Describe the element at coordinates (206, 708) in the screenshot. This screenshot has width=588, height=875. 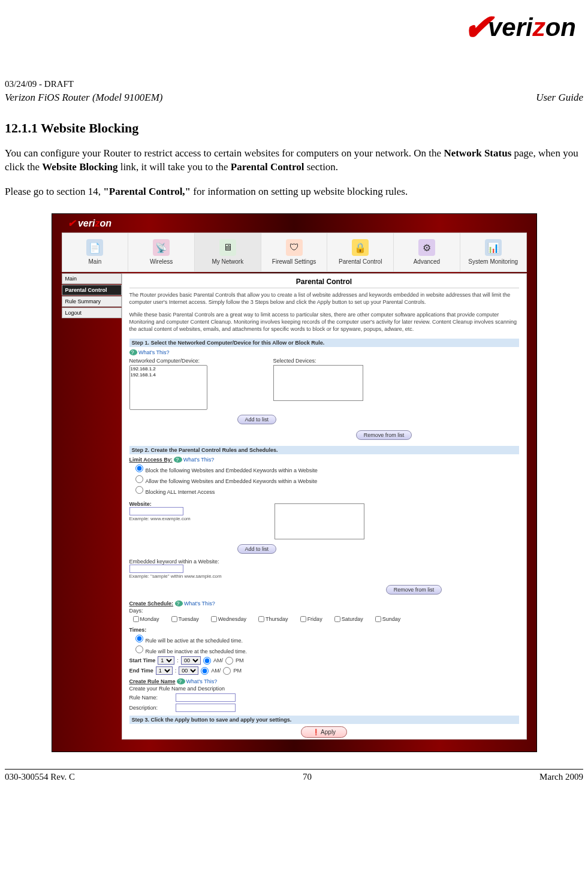
I see `description-input` at that location.